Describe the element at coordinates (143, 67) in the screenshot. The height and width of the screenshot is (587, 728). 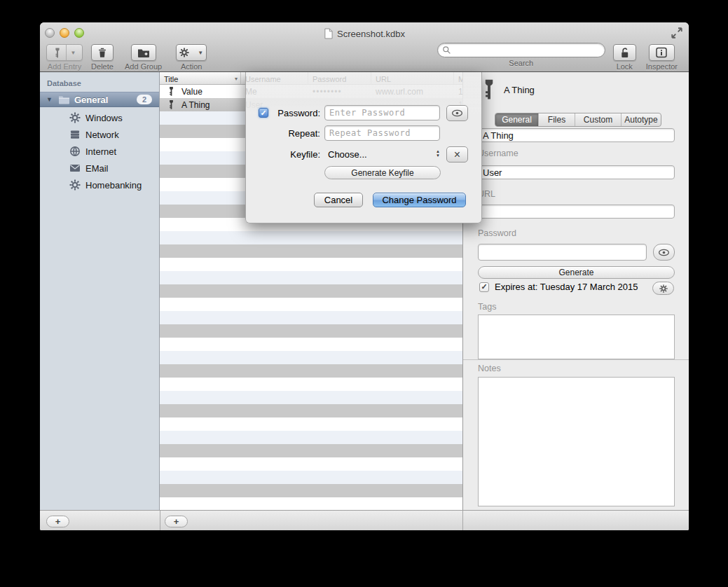
I see `add-group-label: Add Group` at that location.